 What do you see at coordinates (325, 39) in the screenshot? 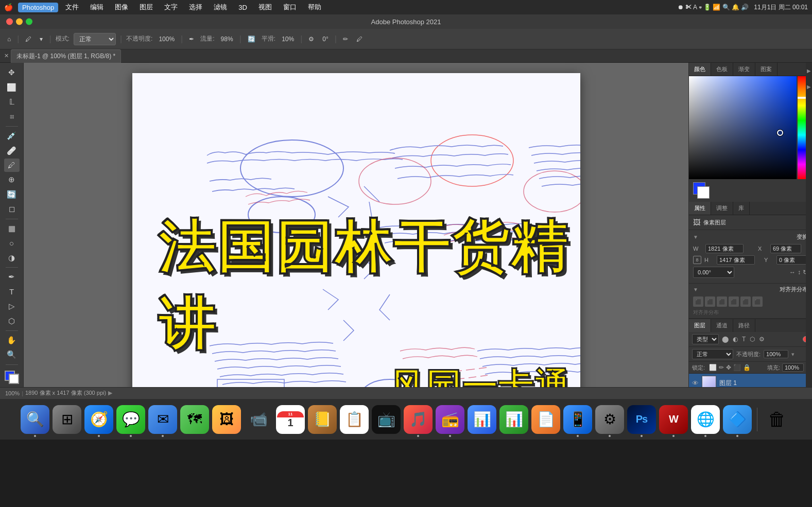
I see `angle-value: 0°` at bounding box center [325, 39].